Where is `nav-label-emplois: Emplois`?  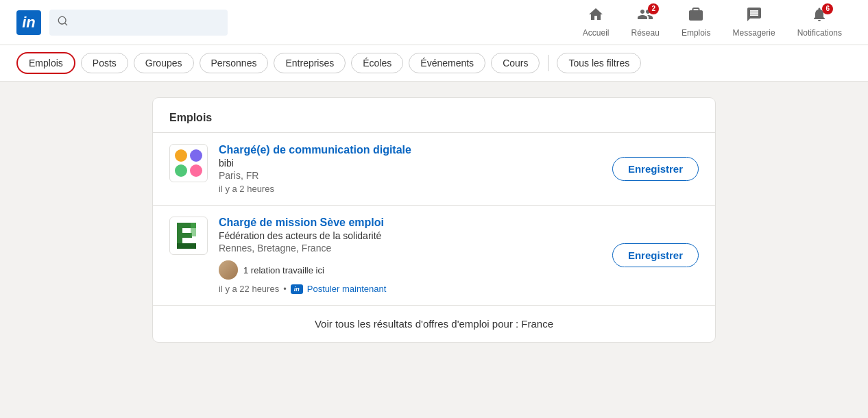
nav-label-emplois: Emplois is located at coordinates (697, 33).